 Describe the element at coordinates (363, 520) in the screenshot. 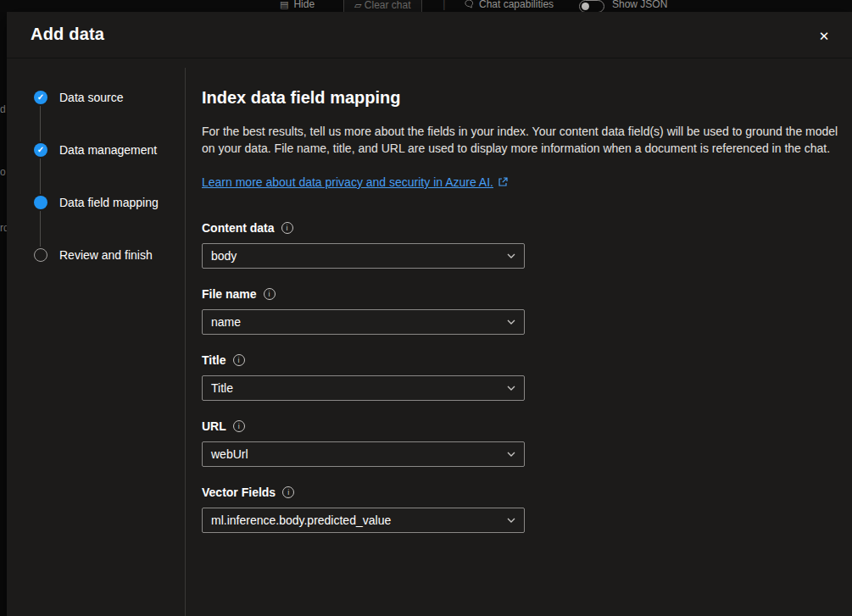

I see `vector-fields-dropdown: ml.inference.body.predicted_value` at that location.